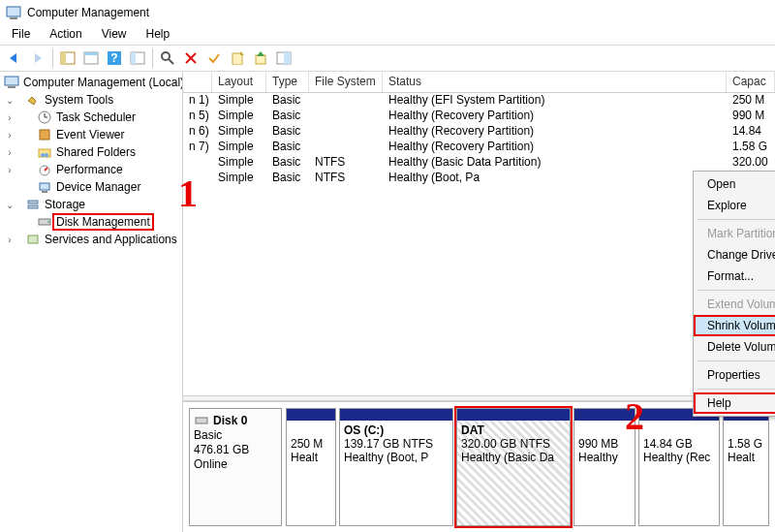 This screenshot has width=775, height=532. Describe the element at coordinates (479, 82) in the screenshot. I see `volume-list-header: Layout Type File System Status Capac` at that location.